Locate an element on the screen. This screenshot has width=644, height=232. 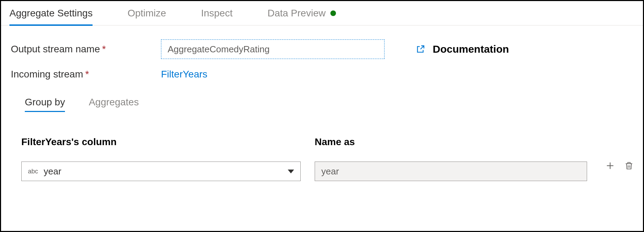
subtab-aggregates: Aggregates is located at coordinates (114, 104).